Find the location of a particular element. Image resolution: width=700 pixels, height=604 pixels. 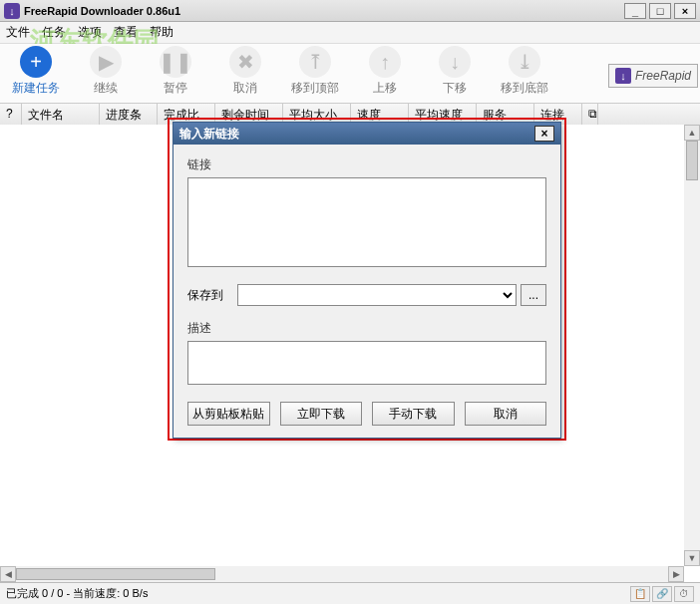

toolbar-label: 移到顶部 is located at coordinates (315, 88).